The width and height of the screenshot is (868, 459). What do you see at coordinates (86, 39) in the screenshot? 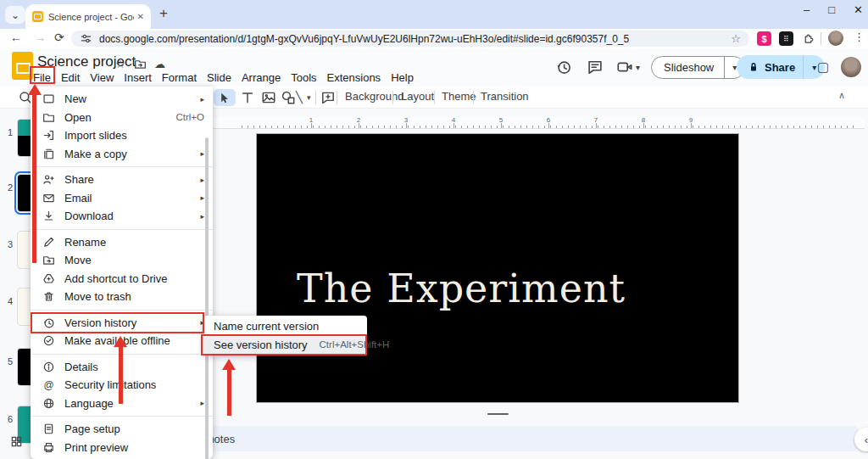
I see `site-info-icon` at bounding box center [86, 39].